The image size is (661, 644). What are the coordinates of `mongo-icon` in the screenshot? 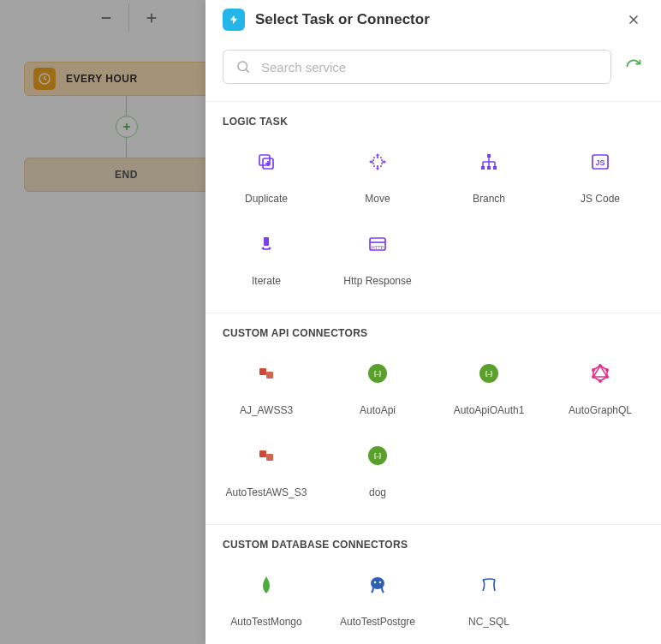 It's located at (266, 585).